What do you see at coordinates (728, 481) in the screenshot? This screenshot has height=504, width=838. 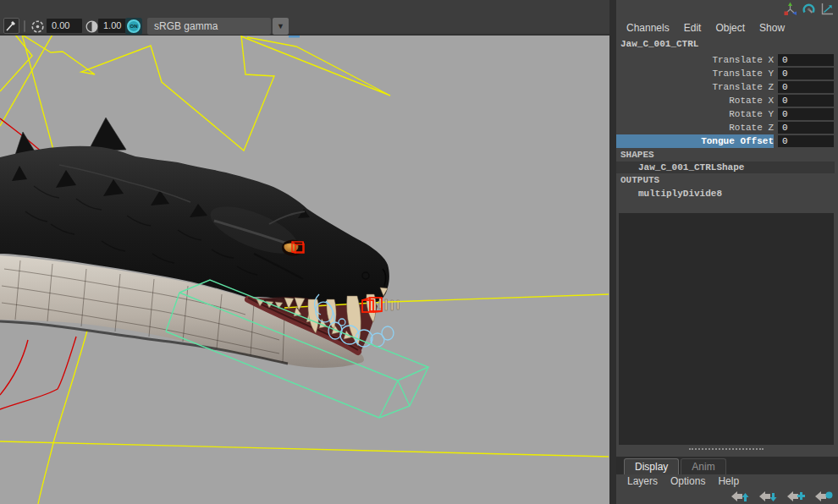 I see `menu-help: Help` at bounding box center [728, 481].